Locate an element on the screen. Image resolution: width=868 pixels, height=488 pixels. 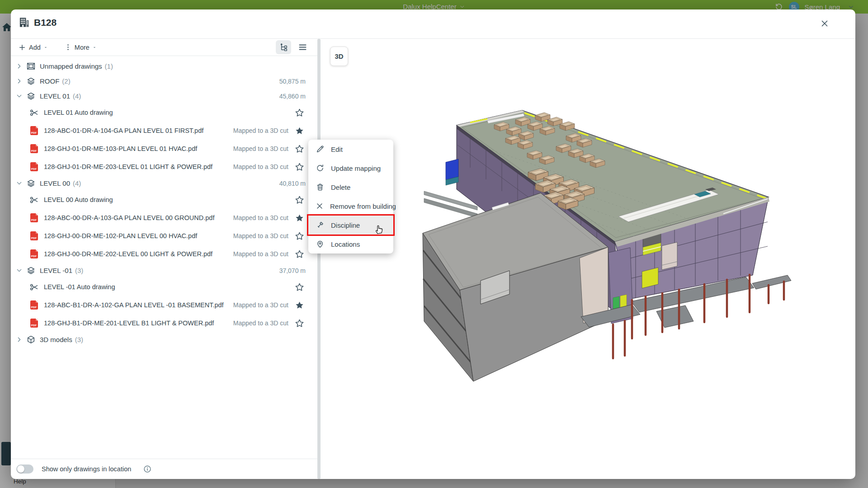
add-label: Add is located at coordinates (35, 47).